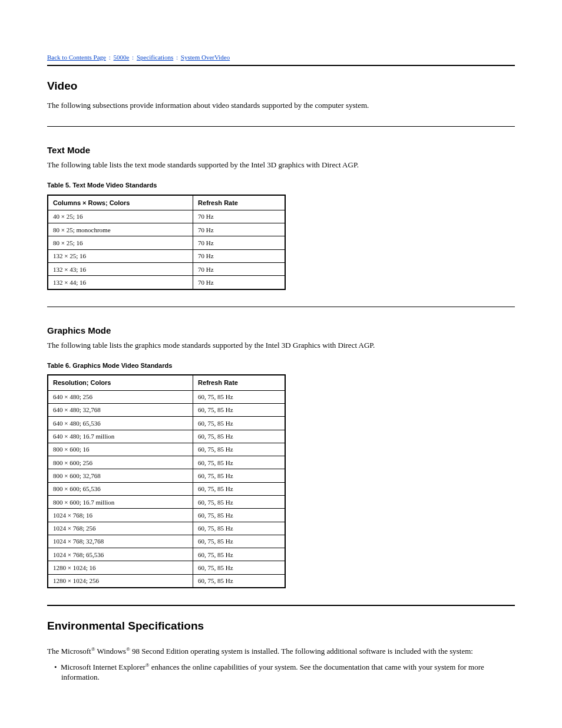 The width and height of the screenshot is (562, 728). I want to click on cell: 1024 × 768; 16, so click(120, 515).